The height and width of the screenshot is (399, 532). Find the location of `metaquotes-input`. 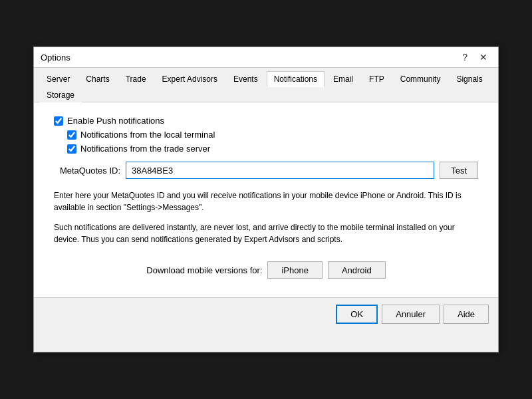

metaquotes-input is located at coordinates (280, 170).